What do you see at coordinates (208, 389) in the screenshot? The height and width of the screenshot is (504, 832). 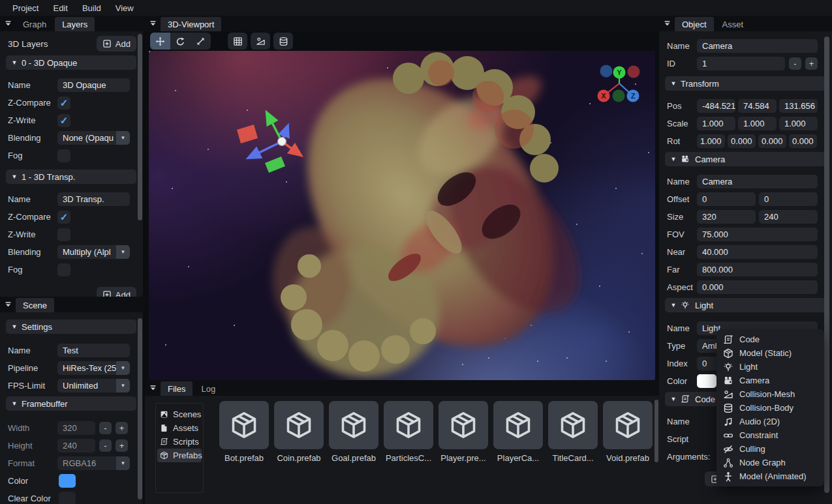 I see `tab: Log` at bounding box center [208, 389].